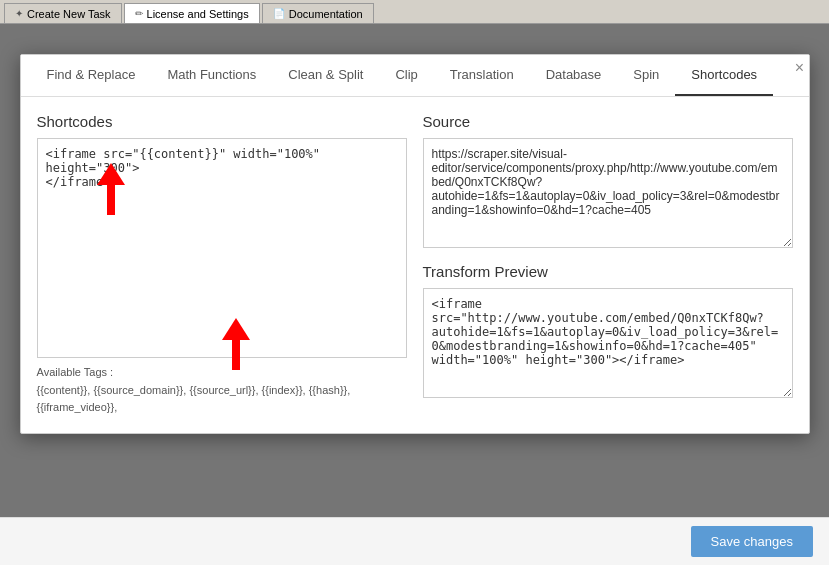  Describe the element at coordinates (724, 76) in the screenshot. I see `tab-shortcodes: Shortcodes` at that location.